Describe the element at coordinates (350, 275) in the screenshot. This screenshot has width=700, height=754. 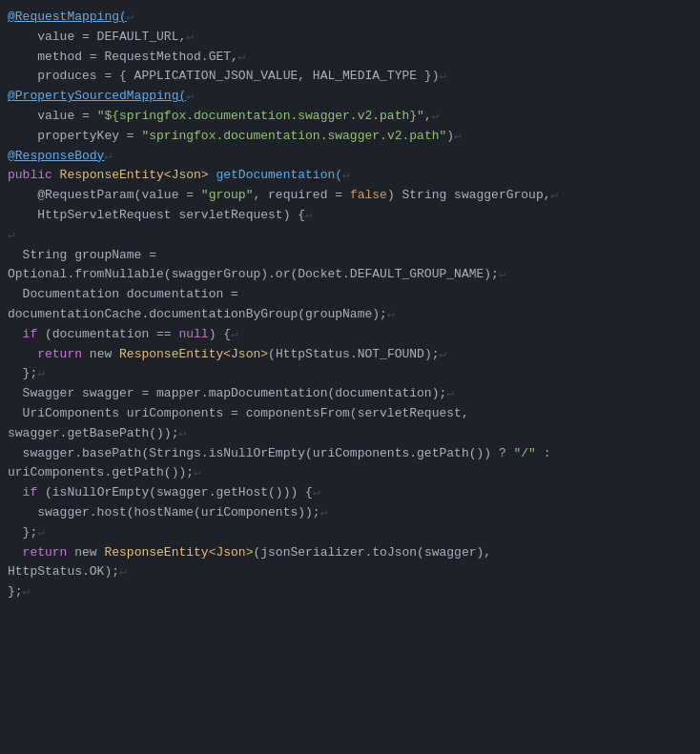
I see `code-line-14: Optional.fromNullable(swaggerGroup).or(D…` at that location.